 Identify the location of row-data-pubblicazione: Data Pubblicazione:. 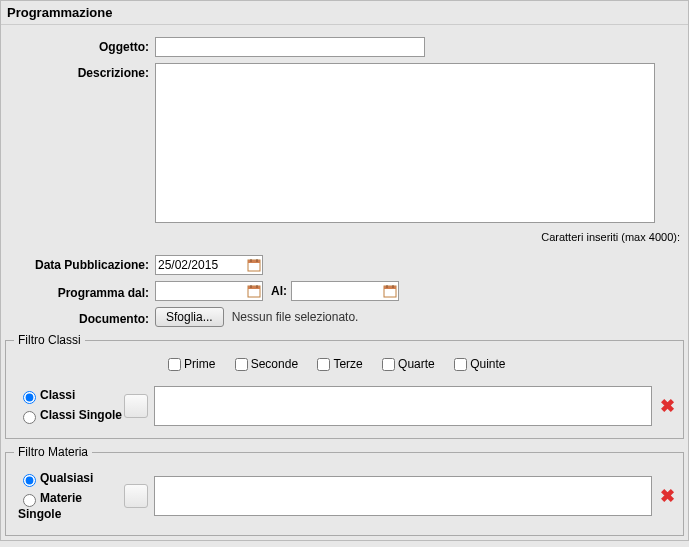
(344, 265).